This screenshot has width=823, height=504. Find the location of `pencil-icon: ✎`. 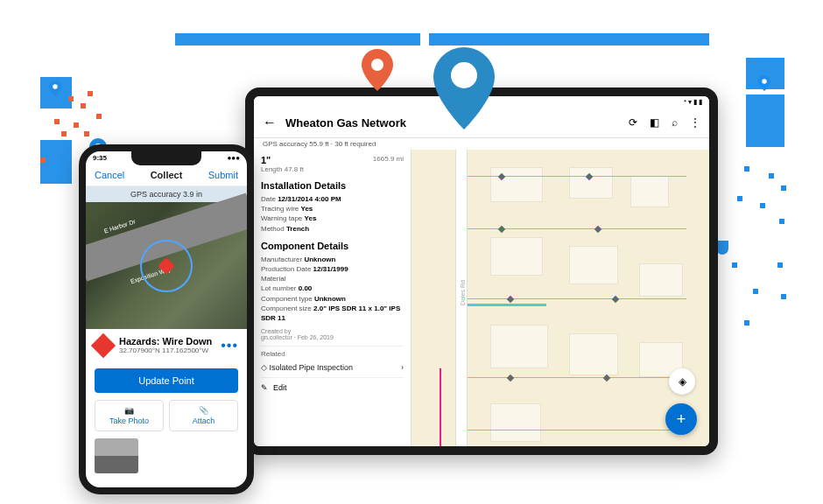

pencil-icon: ✎ is located at coordinates (264, 388).